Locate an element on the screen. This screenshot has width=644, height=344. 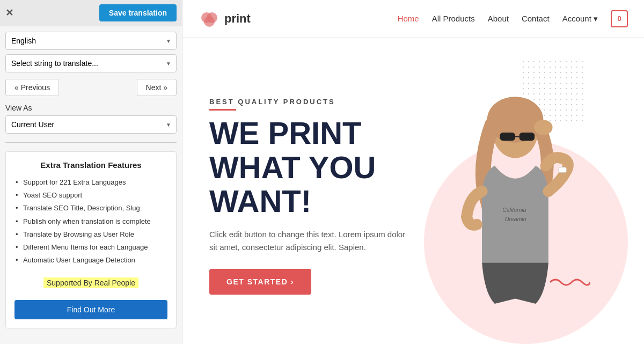
list-item: Translate SEO Title, Description, Slug is located at coordinates (91, 208).